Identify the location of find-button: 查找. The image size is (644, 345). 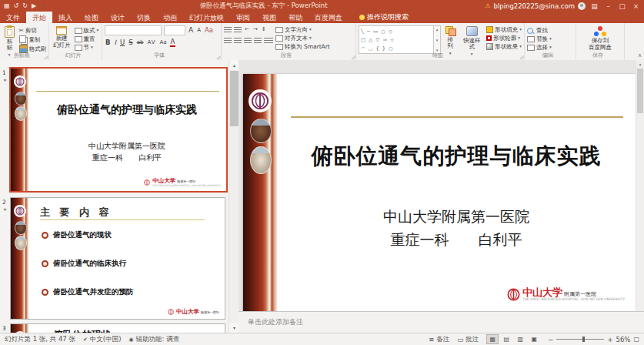
(539, 31).